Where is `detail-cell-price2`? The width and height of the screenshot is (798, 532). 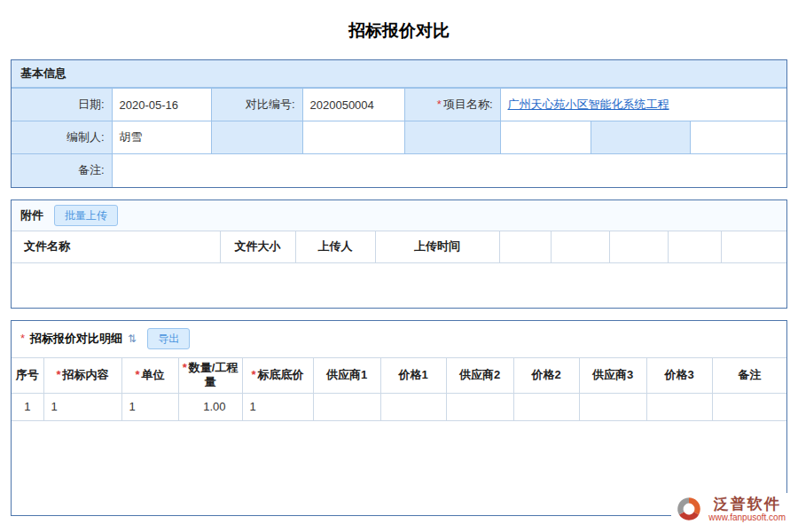 detail-cell-price2 is located at coordinates (546, 406).